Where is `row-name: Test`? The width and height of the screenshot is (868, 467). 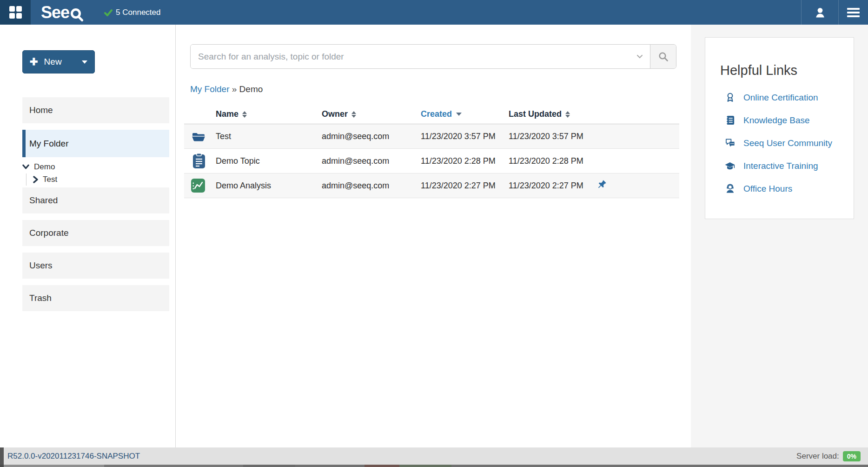 row-name: Test is located at coordinates (261, 137).